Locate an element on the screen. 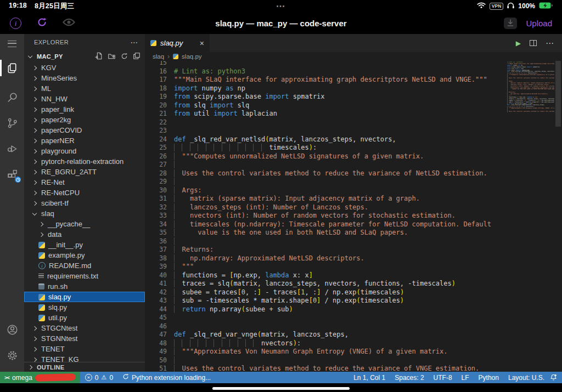 The width and height of the screenshot is (562, 392). code-line: 27 is located at coordinates (353, 165).